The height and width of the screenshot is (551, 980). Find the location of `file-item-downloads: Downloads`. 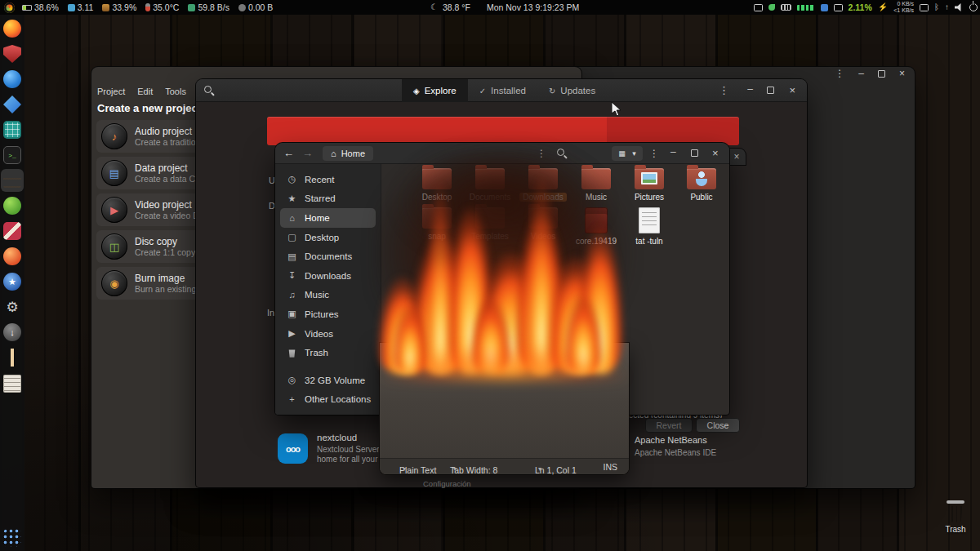

file-item-downloads: Downloads is located at coordinates (543, 184).